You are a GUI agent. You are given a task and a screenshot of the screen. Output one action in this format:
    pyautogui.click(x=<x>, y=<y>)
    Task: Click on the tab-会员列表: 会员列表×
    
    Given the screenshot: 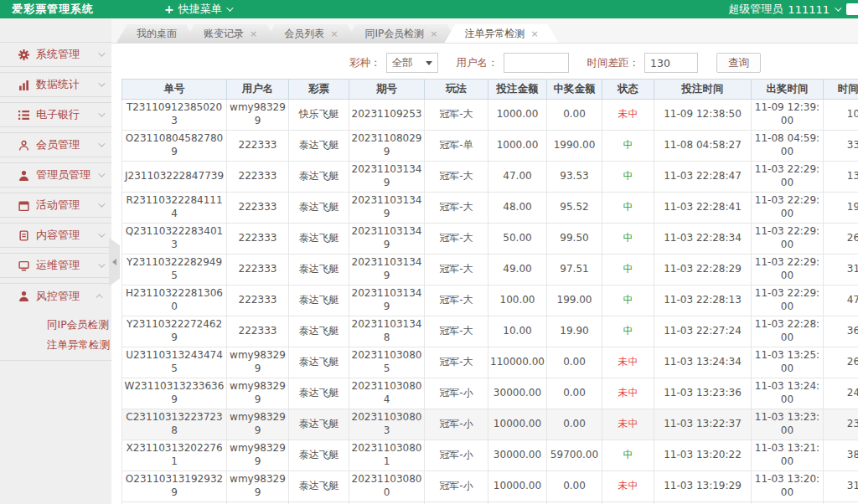 What is the action you would take?
    pyautogui.click(x=311, y=33)
    